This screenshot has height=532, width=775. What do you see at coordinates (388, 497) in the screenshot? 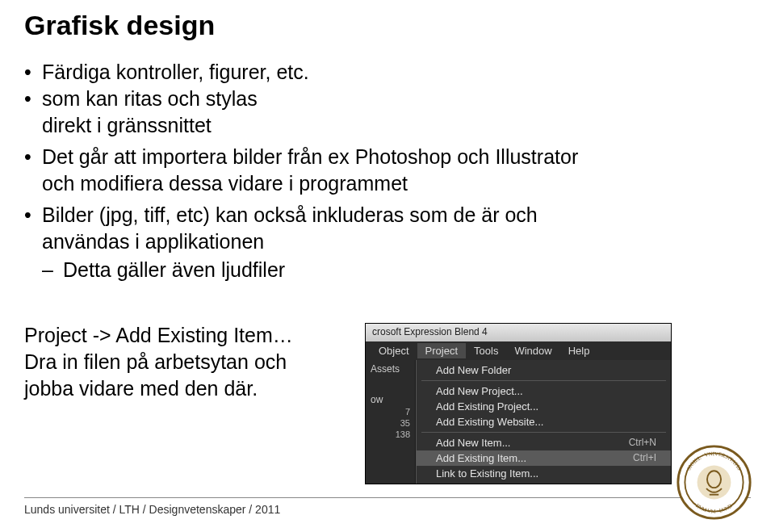
I see `footer-divider` at bounding box center [388, 497].